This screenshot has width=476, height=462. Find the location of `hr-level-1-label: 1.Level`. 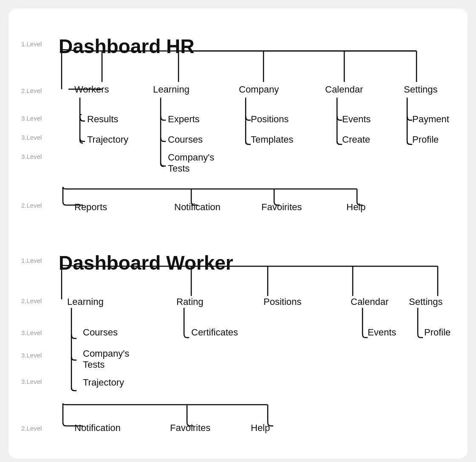

hr-level-1-label: 1.Level is located at coordinates (31, 44).